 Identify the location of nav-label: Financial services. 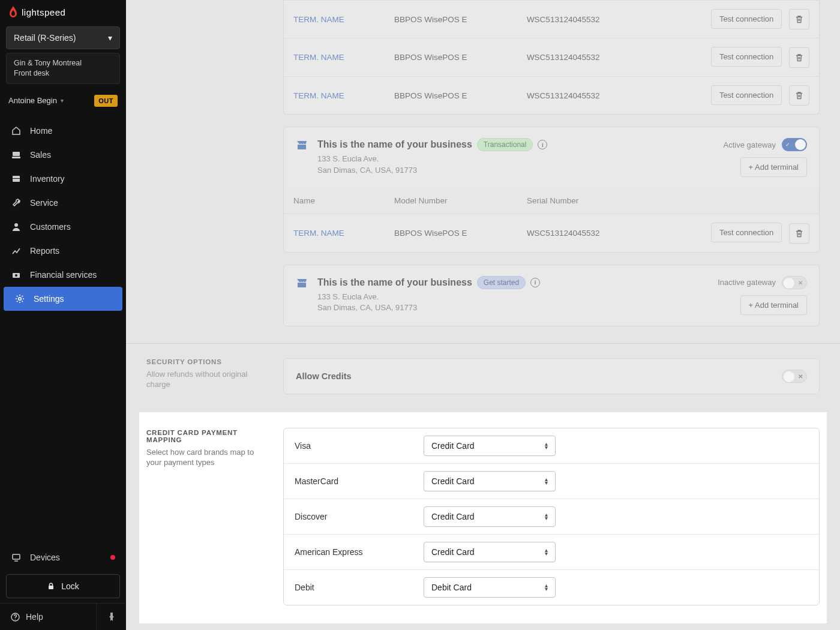
(64, 275).